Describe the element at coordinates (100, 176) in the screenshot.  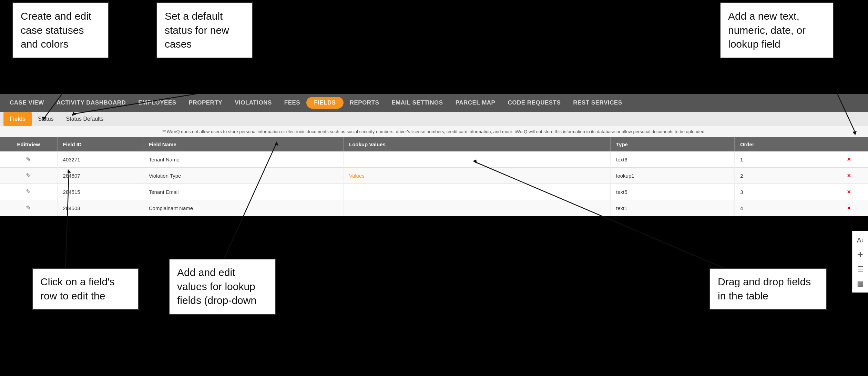
I see `field-id-cell: 284507` at that location.